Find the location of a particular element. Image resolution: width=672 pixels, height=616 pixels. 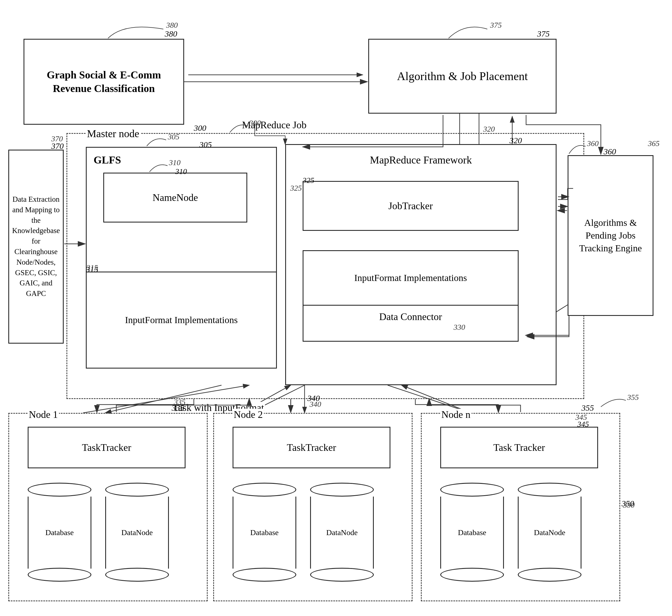

tasktrackern-box: Task Tracker is located at coordinates (519, 448).